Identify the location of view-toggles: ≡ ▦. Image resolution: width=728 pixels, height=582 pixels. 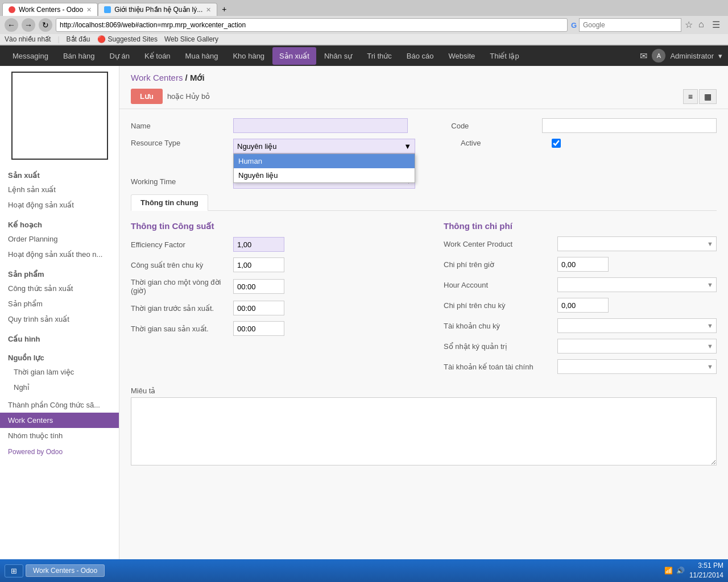
(700, 97).